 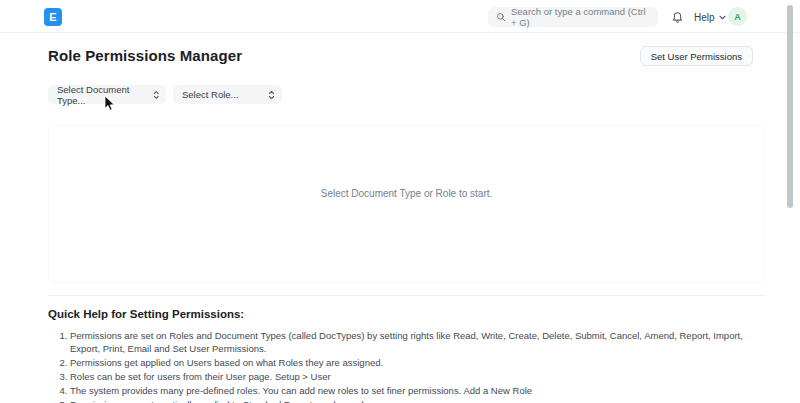 I want to click on list-item: Permissions get applied on Users based o…, so click(x=419, y=362).